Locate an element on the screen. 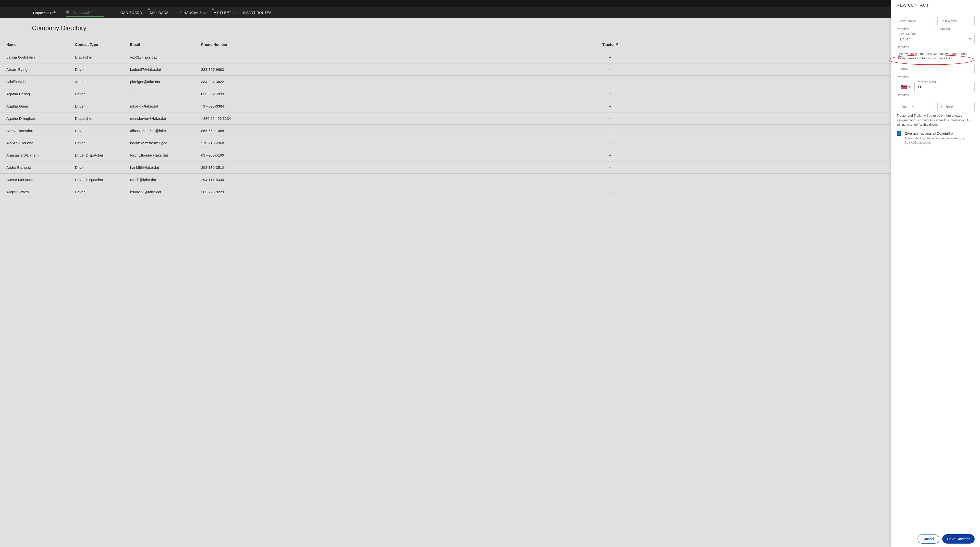  give-access-subtext: This contact will be sent an email to se… is located at coordinates (940, 141).